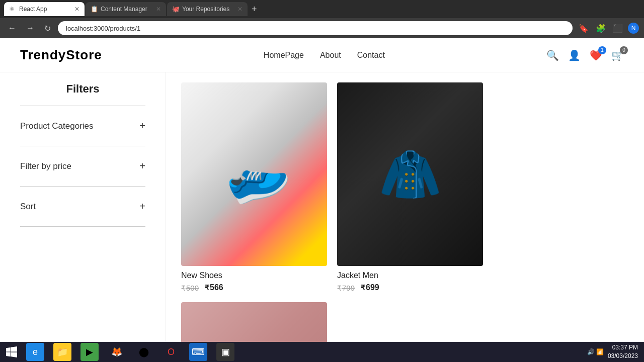  Describe the element at coordinates (602, 50) in the screenshot. I see `wishlist-badge: 1` at that location.